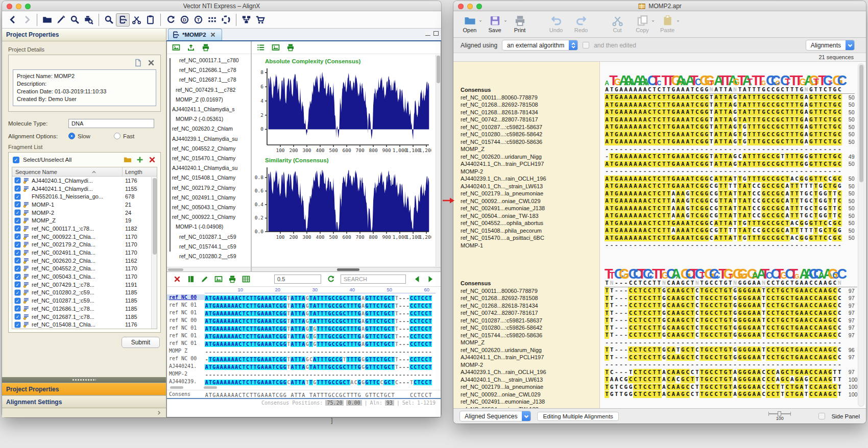  I want to click on tree-item: ref_NC_000922.1_Chlamy, so click(211, 217).